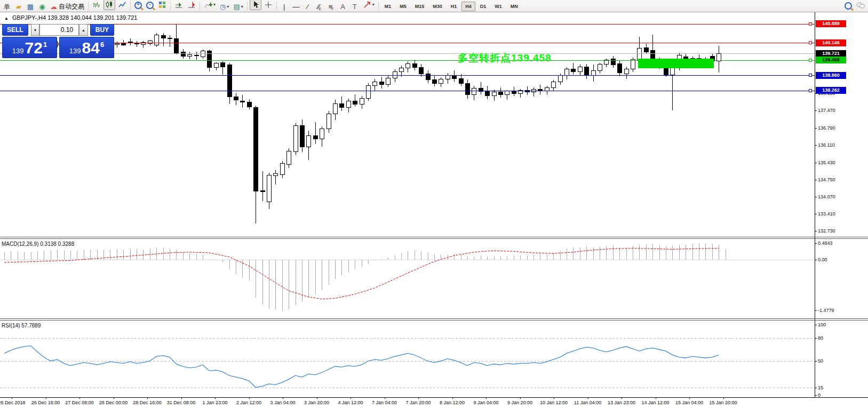 Image resolution: width=868 pixels, height=409 pixels. I want to click on price-tick-label: 133.410, so click(827, 214).